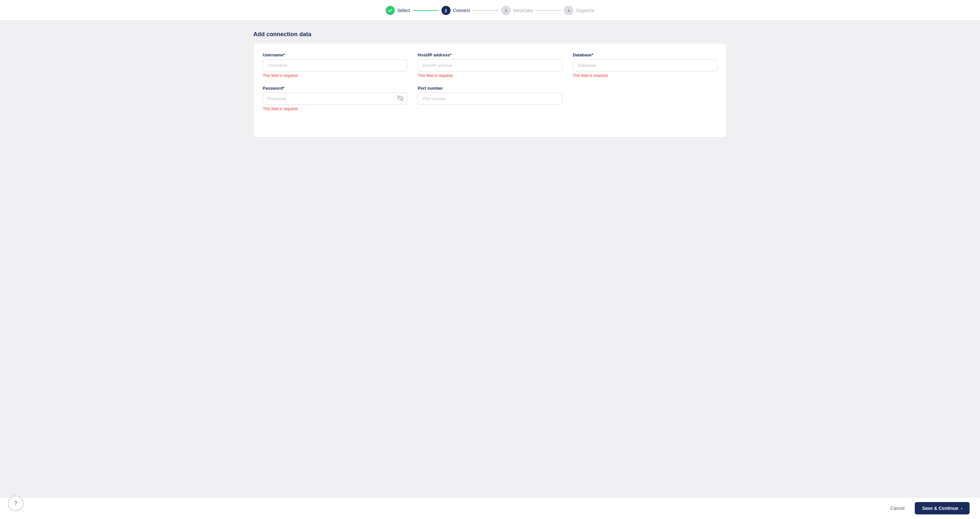  Describe the element at coordinates (585, 11) in the screenshot. I see `step-label-organize: Organize` at that location.